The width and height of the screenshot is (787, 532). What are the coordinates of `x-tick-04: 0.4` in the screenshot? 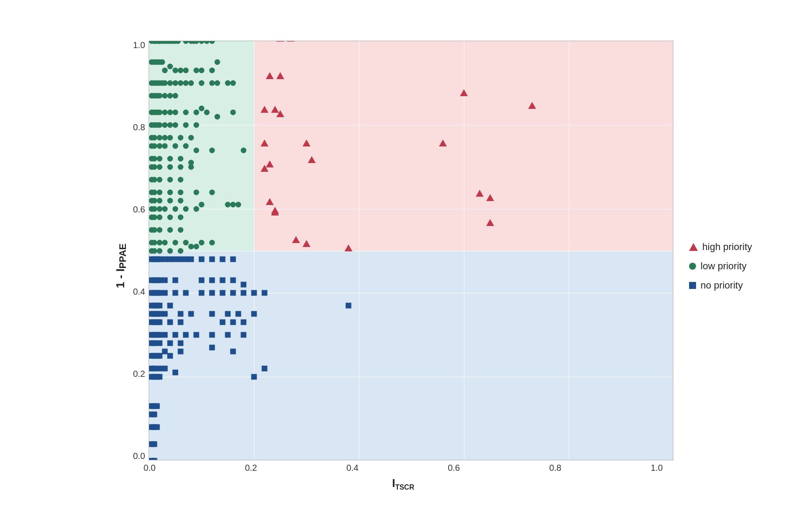 It's located at (352, 468).